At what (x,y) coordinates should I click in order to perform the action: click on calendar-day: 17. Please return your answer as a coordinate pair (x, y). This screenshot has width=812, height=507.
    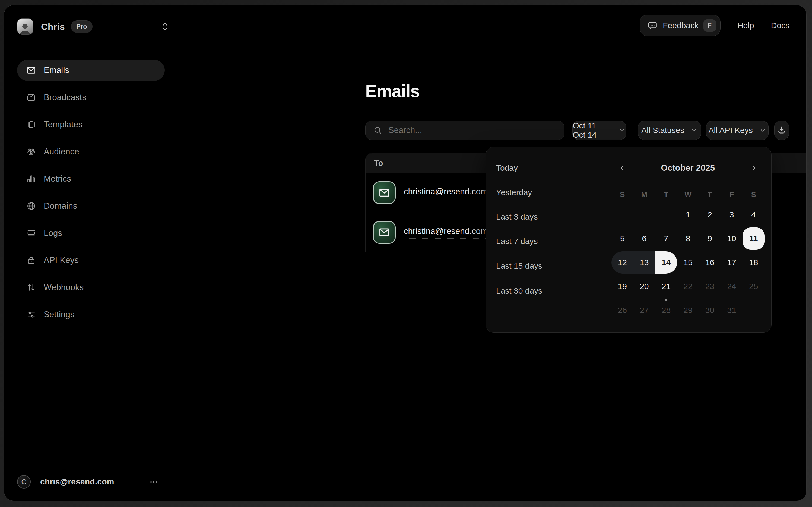
    Looking at the image, I should click on (732, 263).